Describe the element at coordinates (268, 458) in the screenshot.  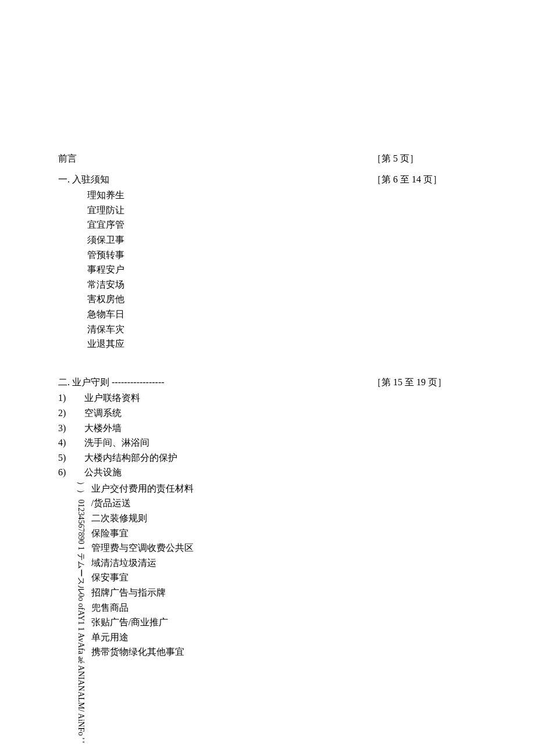
I see `list-item: 5)大楼内结构部分的保护` at that location.